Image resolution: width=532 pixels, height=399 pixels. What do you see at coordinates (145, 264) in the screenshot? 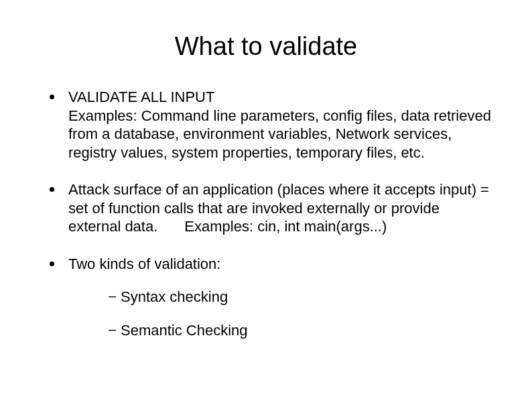
I see `bullet-text: Two kinds of validation:` at bounding box center [145, 264].